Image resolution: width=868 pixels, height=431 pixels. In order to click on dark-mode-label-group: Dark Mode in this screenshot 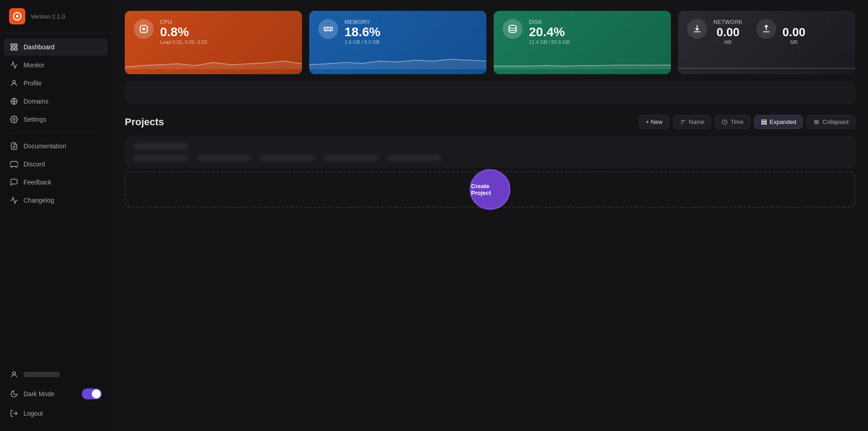, I will do `click(32, 394)`.